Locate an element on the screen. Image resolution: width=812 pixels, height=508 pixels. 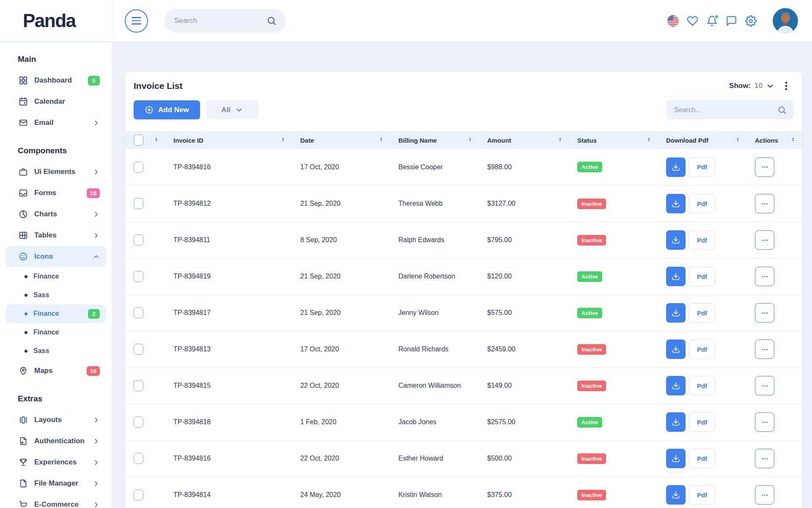
select-all-checkbox is located at coordinates (139, 140).